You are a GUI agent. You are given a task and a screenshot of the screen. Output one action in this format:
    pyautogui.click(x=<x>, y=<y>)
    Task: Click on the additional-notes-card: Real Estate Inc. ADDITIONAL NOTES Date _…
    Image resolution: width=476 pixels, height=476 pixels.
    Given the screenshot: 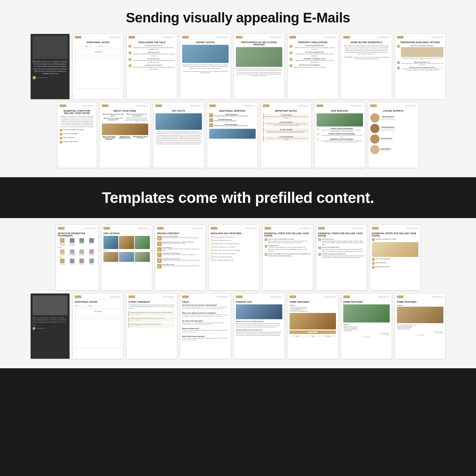 What is the action you would take?
    pyautogui.click(x=98, y=67)
    